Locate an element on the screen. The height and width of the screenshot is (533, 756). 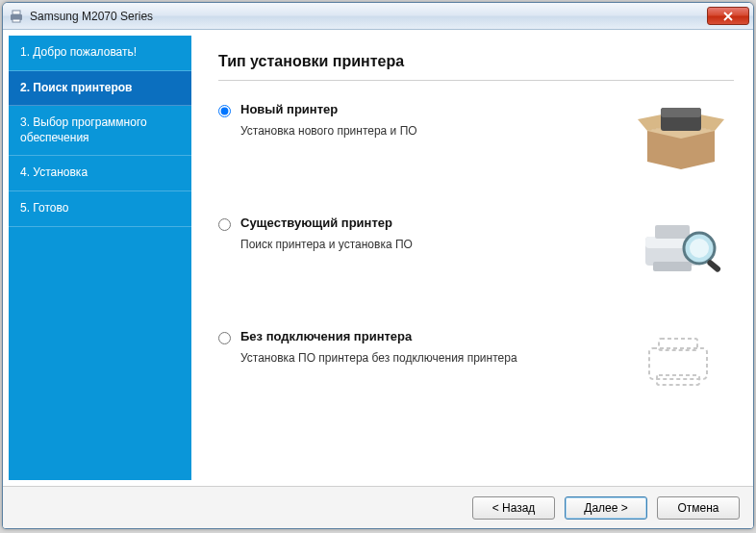
option-title: Новый принтер is located at coordinates (429, 110).